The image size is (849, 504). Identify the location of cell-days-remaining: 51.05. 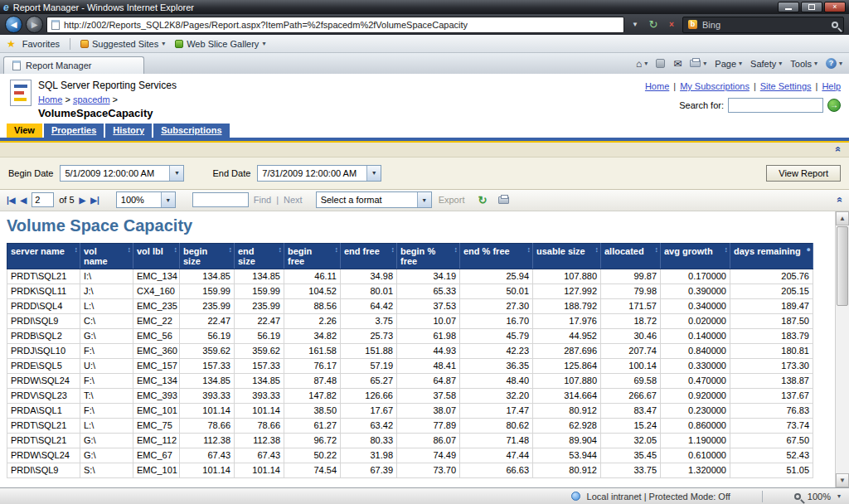
(772, 470).